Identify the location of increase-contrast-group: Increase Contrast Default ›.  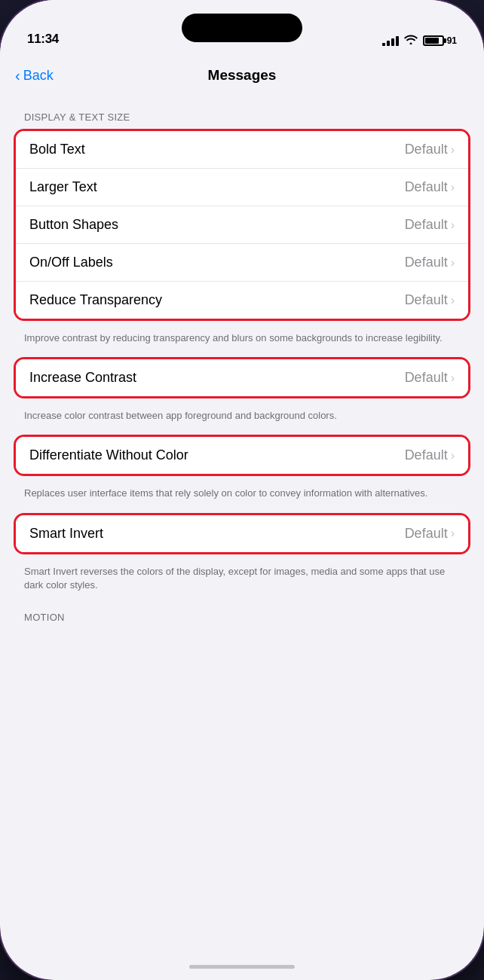
(242, 378).